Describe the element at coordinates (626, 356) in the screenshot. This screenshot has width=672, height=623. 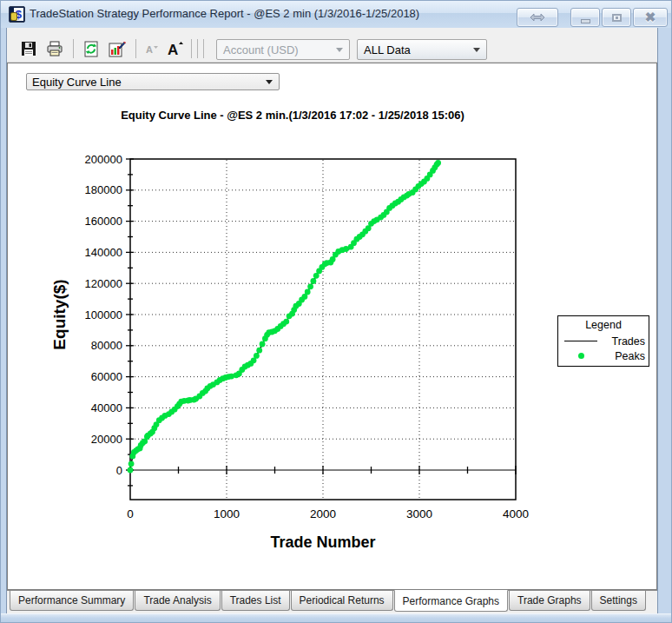
I see `legend-label: Peaks` at that location.